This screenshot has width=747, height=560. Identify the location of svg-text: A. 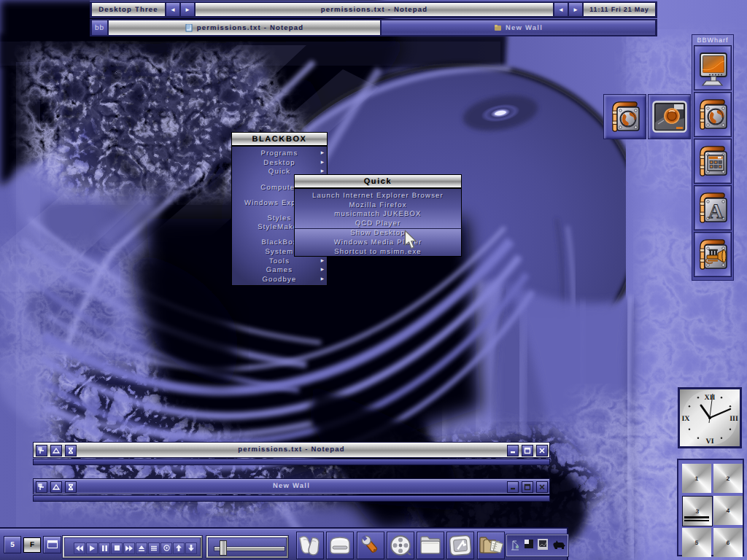
(716, 211).